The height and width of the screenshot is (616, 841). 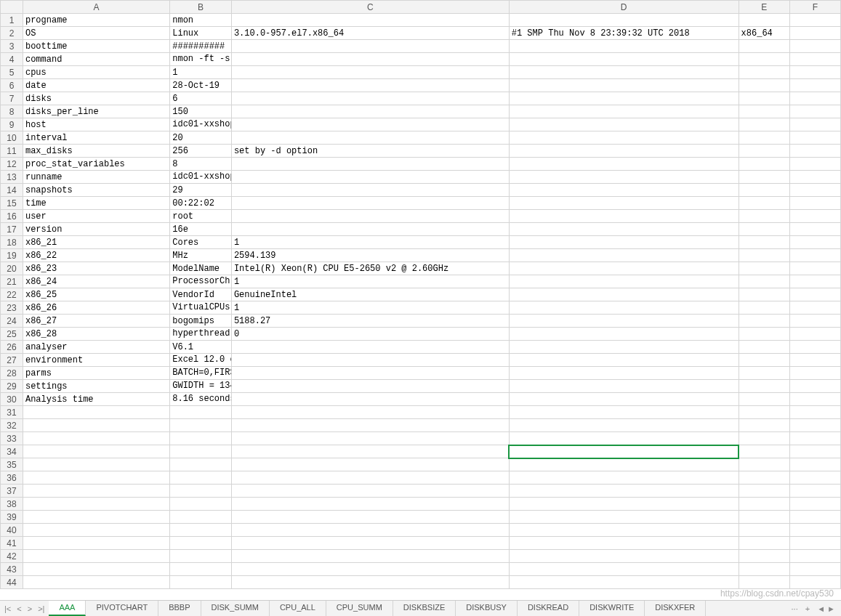 What do you see at coordinates (96, 400) in the screenshot?
I see `cell: Analysis time` at bounding box center [96, 400].